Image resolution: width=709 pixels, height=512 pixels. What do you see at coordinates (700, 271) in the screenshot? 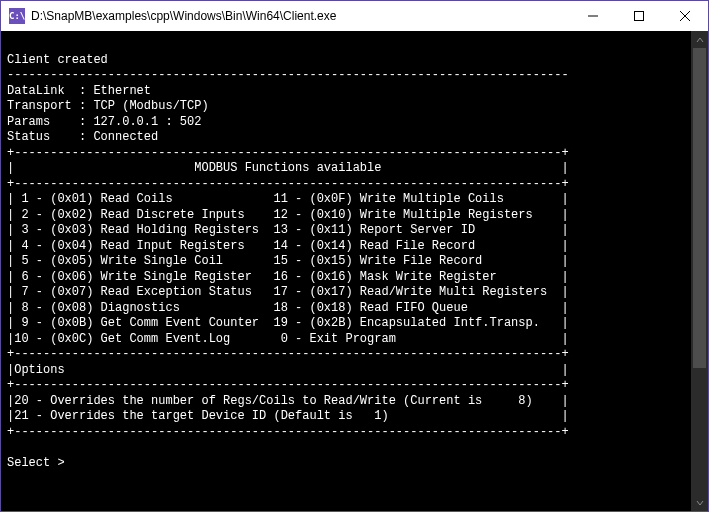
I see `vertical-scrollbar` at bounding box center [700, 271].